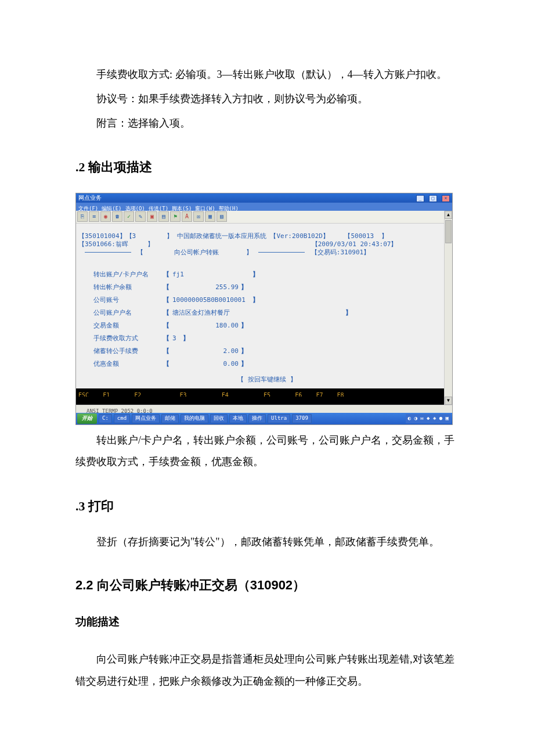 The image size is (534, 756). What do you see at coordinates (206, 351) in the screenshot?
I see `field-value: 2.00` at bounding box center [206, 351].